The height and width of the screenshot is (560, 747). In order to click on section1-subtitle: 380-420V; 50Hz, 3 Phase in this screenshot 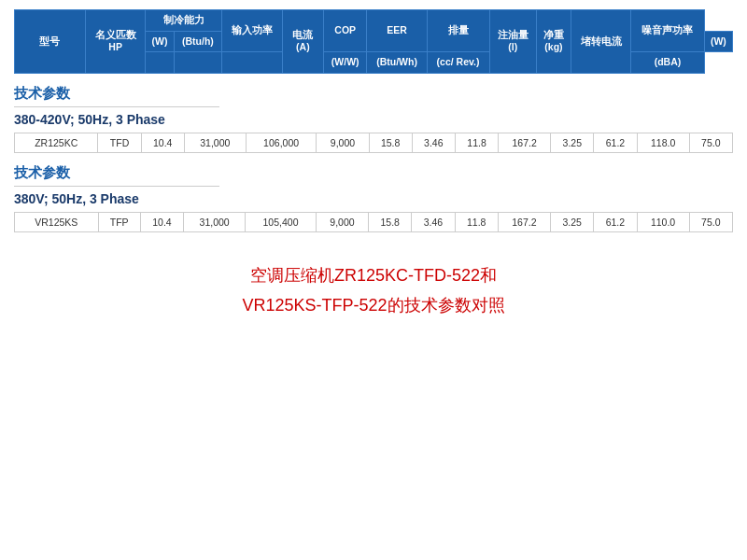, I will do `click(374, 119)`.